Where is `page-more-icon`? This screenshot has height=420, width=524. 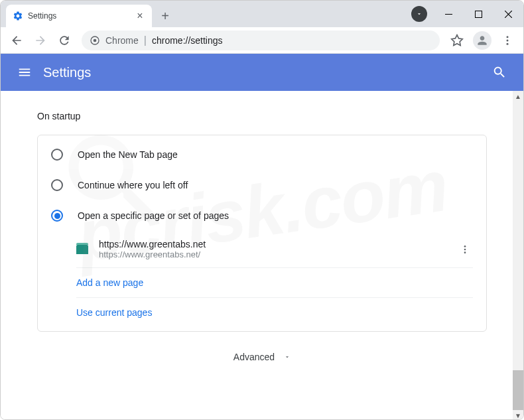
page-more-icon is located at coordinates (465, 249).